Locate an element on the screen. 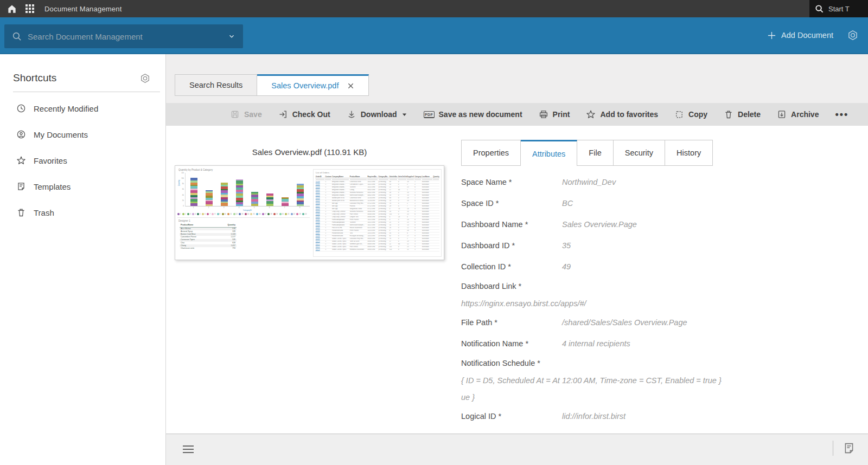 This screenshot has width=868, height=465. top-app-bar: Document Management Start T is located at coordinates (434, 9).